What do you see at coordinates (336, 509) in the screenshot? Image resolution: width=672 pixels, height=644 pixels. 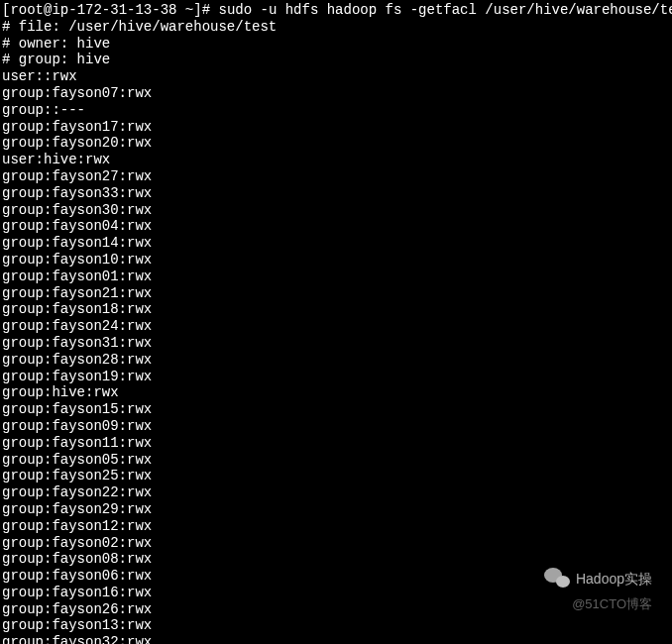 I see `output-line: group:fayson29:rwx` at bounding box center [336, 509].